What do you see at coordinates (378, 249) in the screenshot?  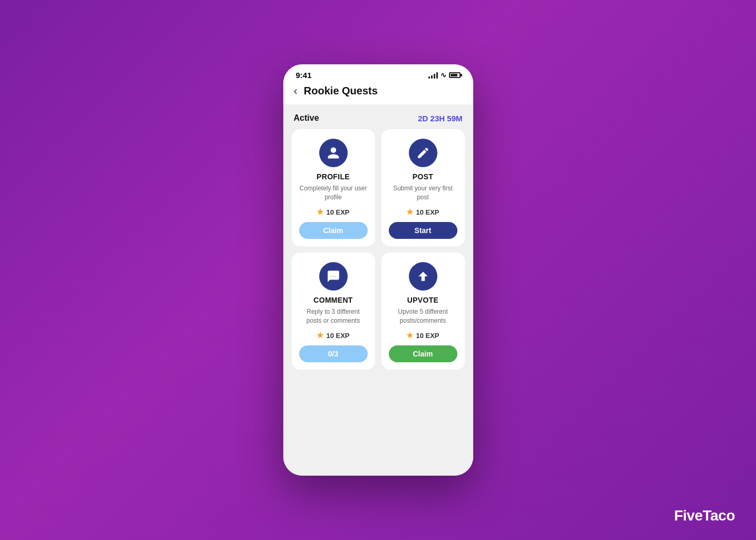 I see `quests-grid: PROFILE Completely fill your user profil…` at bounding box center [378, 249].